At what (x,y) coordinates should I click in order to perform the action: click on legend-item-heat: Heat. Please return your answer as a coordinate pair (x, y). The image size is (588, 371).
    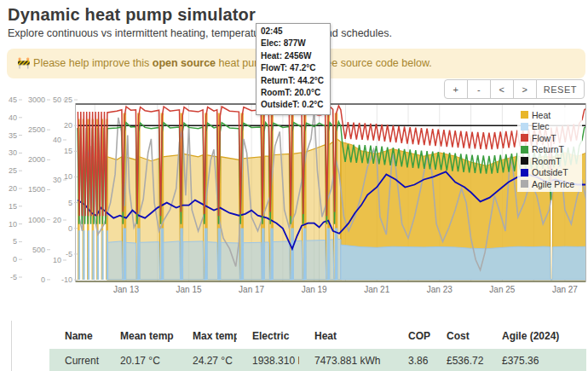
    Looking at the image, I should click on (551, 115).